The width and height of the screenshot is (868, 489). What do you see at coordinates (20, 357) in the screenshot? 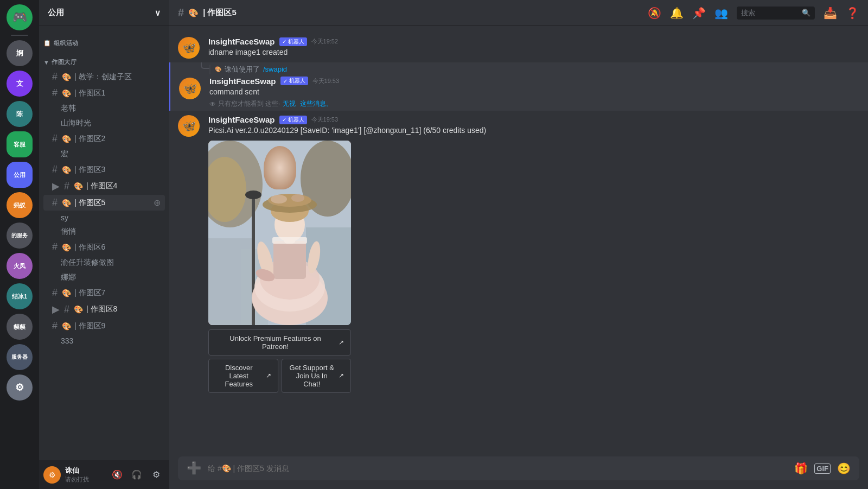
I see `server-icon-fuwu2: 服务器` at bounding box center [20, 357].